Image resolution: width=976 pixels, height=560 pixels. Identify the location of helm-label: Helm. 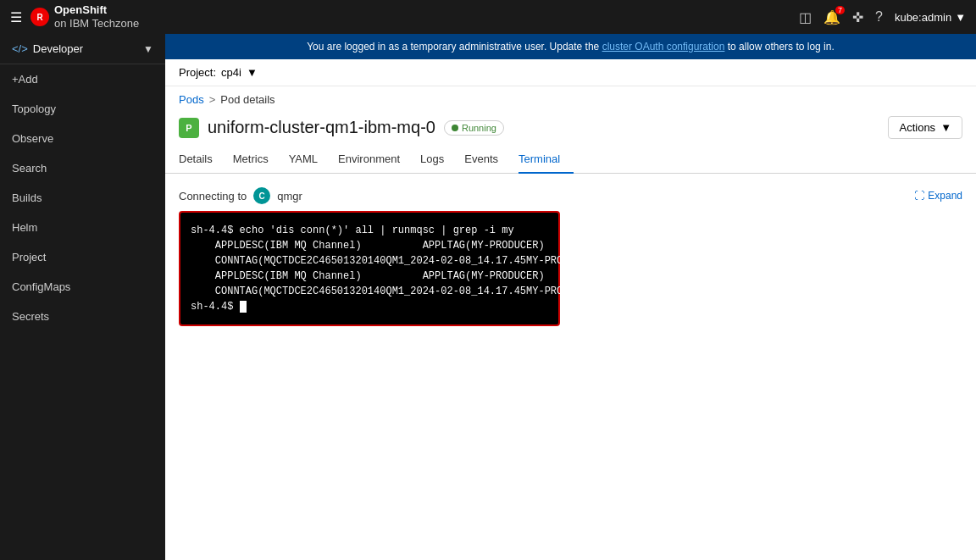
(25, 227).